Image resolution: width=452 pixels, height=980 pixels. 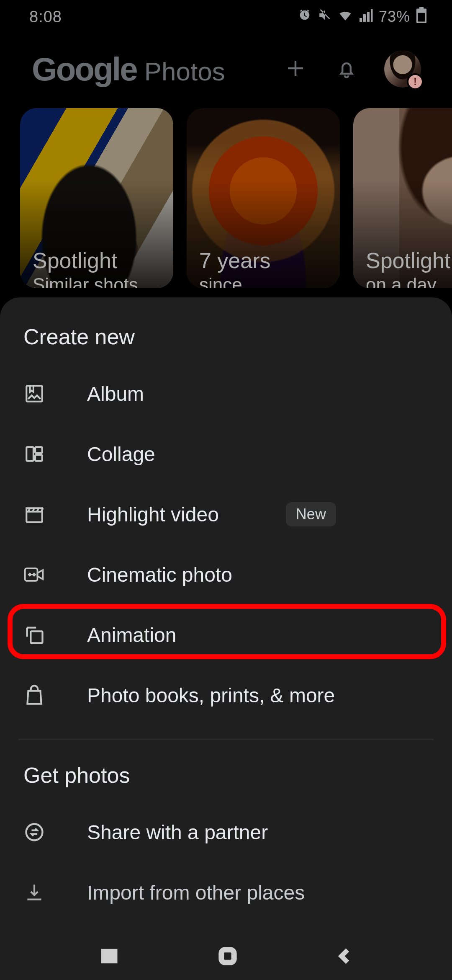 What do you see at coordinates (409, 281) in the screenshot?
I see `memory-subtitle: on a day` at bounding box center [409, 281].